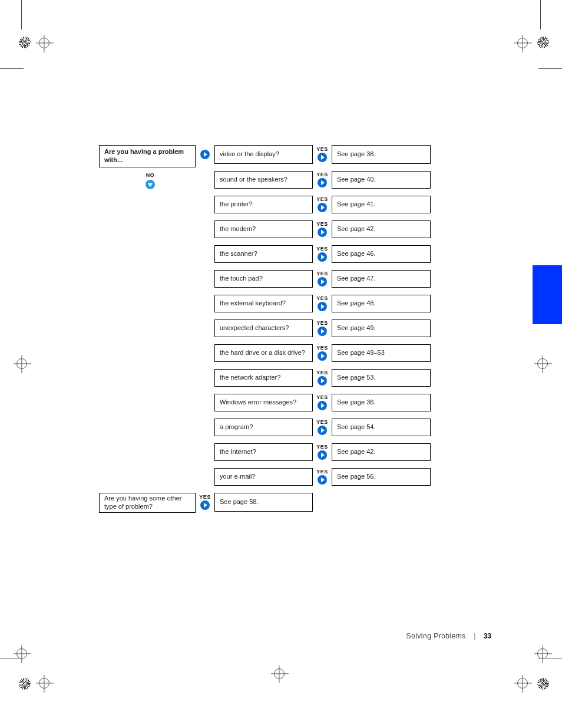 Image resolution: width=562 pixels, height=728 pixels. Describe the element at coordinates (381, 180) in the screenshot. I see `answer-box: See page 40.` at that location.